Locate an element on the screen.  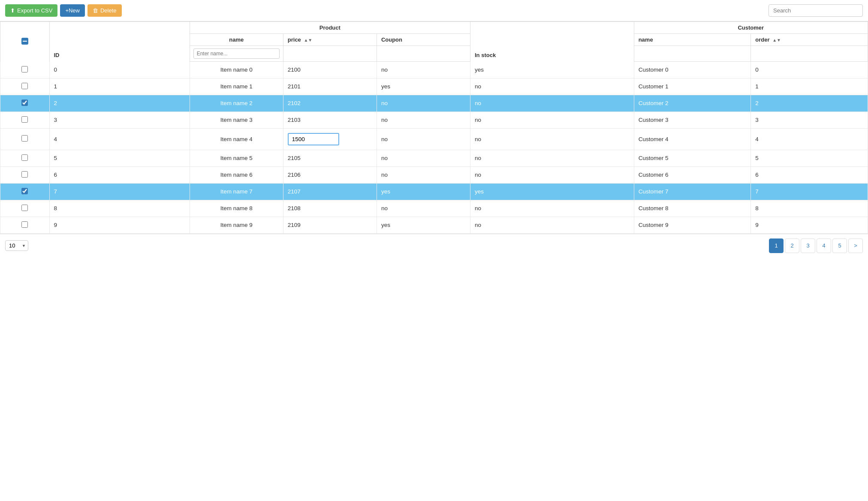
row-customer-name: Customer 6 is located at coordinates (692, 175).